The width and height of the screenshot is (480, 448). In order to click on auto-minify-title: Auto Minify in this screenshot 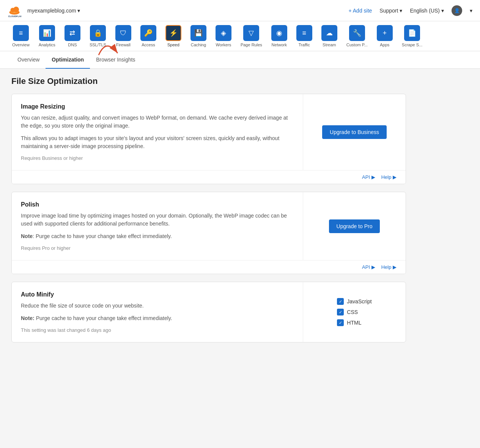, I will do `click(157, 295)`.